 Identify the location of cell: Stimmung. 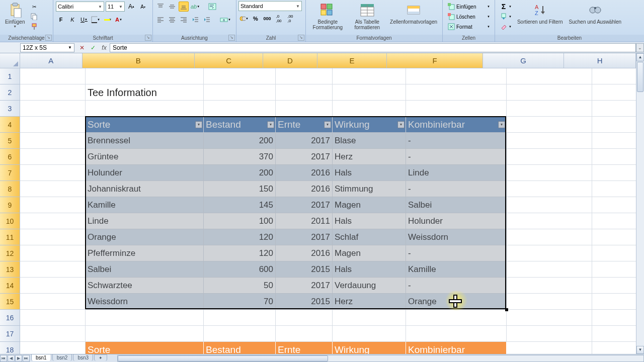
(369, 189).